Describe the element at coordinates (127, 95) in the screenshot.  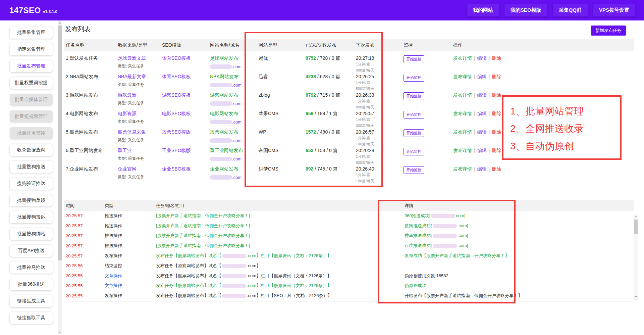
I see `data-source-link: 游戏最新` at that location.